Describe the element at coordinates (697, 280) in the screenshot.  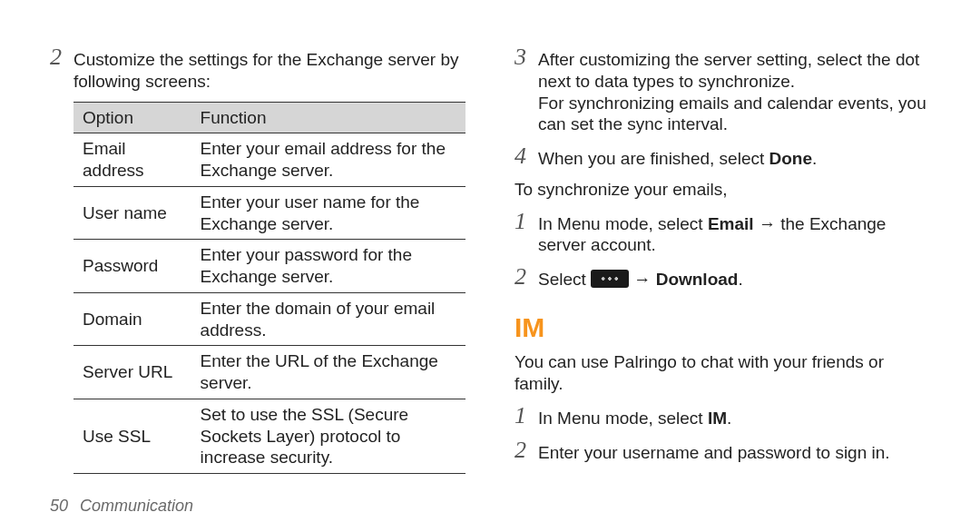
I see `bold-label: Download` at that location.